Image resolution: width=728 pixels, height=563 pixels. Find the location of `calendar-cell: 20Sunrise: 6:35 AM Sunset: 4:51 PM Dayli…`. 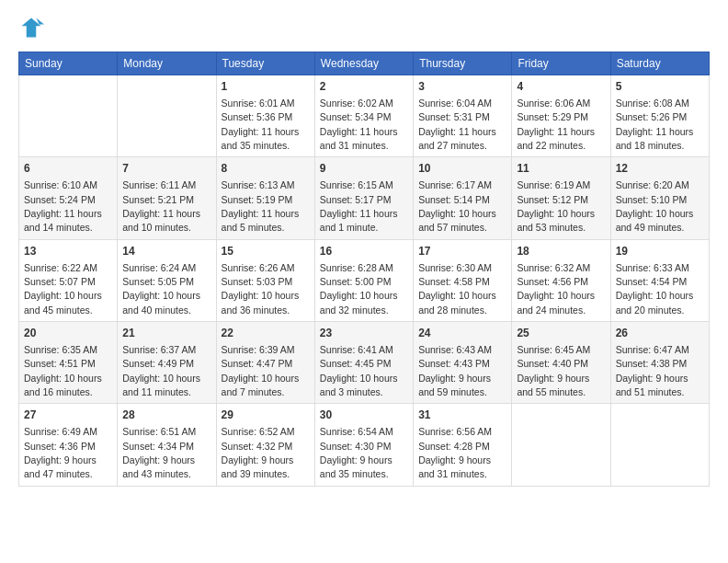

calendar-cell: 20Sunrise: 6:35 AM Sunset: 4:51 PM Dayli… is located at coordinates (68, 362).